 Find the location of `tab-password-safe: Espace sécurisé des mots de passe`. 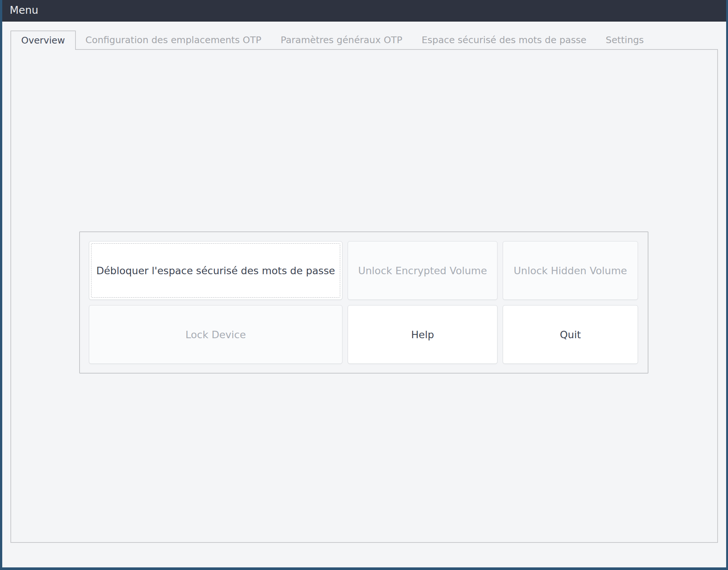

tab-password-safe: Espace sécurisé des mots de passe is located at coordinates (504, 40).